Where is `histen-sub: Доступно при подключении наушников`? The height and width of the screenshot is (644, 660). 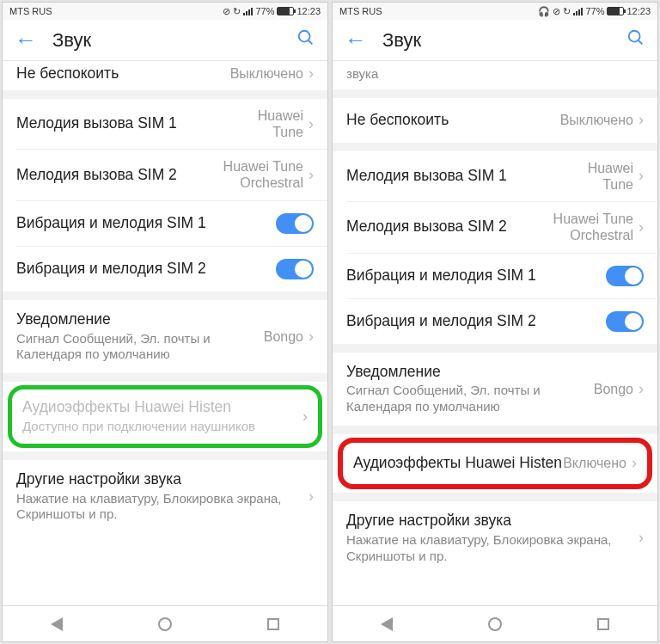
histen-sub: Доступно при подключении наушников is located at coordinates (162, 426).